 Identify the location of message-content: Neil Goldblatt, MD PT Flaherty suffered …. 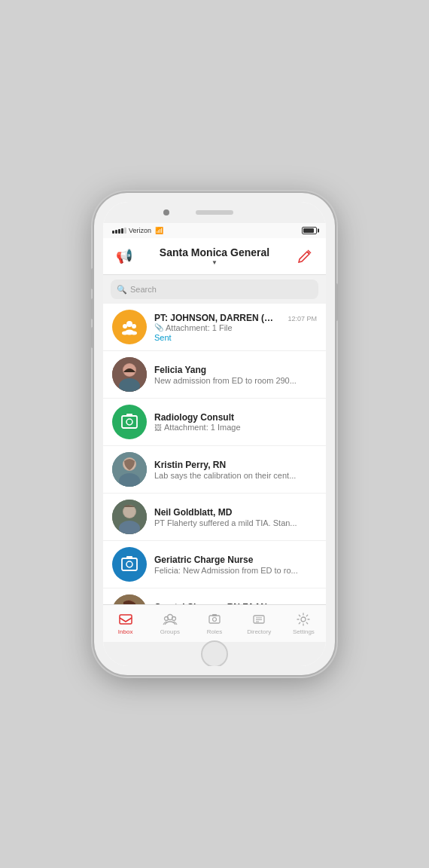
(236, 517).